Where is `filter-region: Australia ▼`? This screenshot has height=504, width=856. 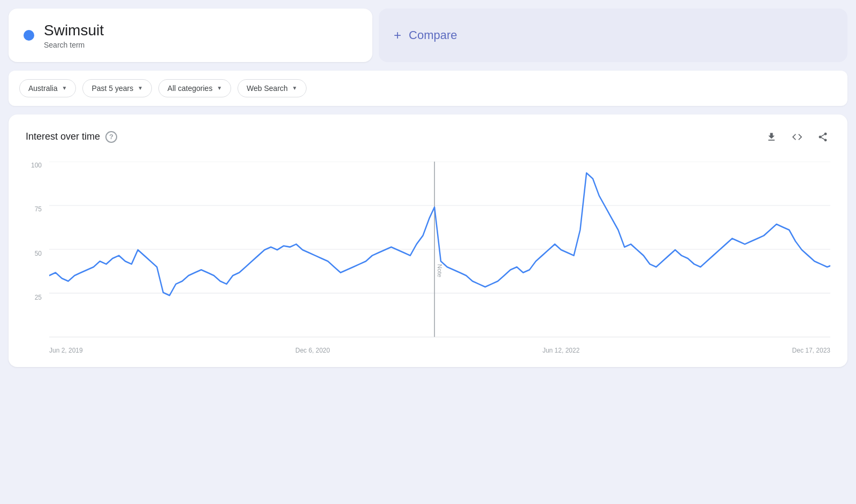
filter-region: Australia ▼ is located at coordinates (48, 88).